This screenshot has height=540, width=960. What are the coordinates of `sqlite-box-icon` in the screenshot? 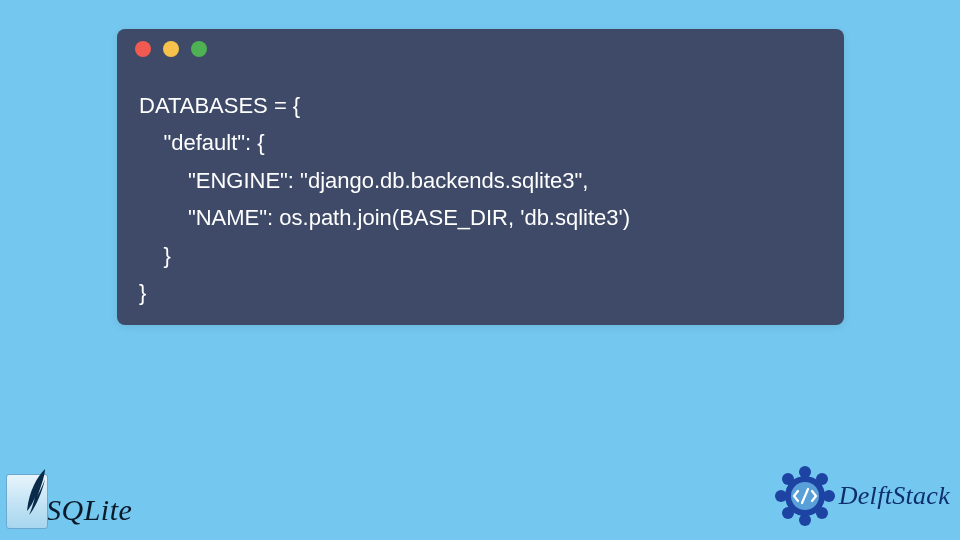 It's located at (27, 502).